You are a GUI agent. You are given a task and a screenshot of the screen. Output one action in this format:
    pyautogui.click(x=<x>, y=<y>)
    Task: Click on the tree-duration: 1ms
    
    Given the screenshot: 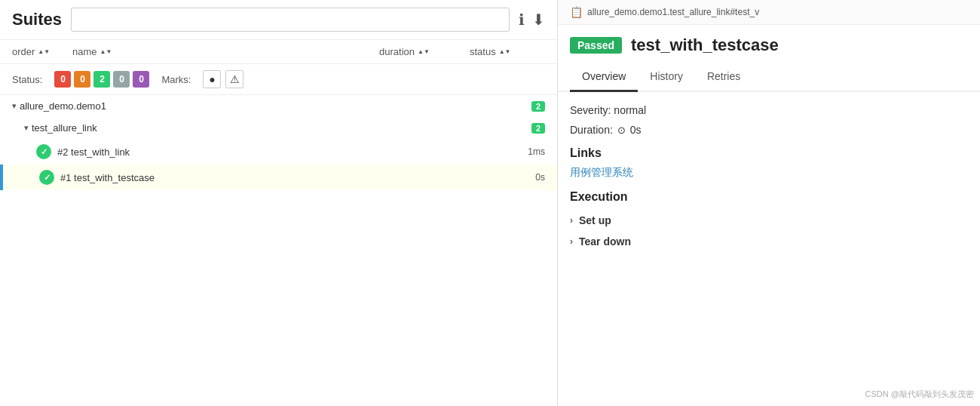 What is the action you would take?
    pyautogui.click(x=537, y=152)
    